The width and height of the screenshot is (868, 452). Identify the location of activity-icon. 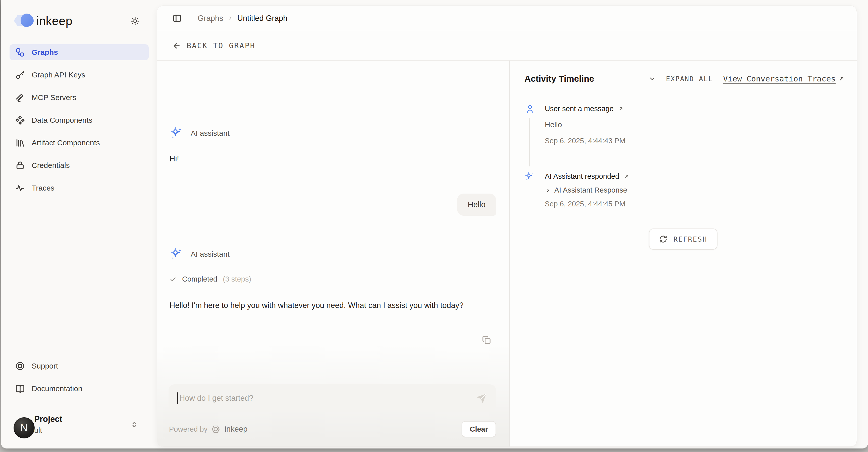
(20, 188).